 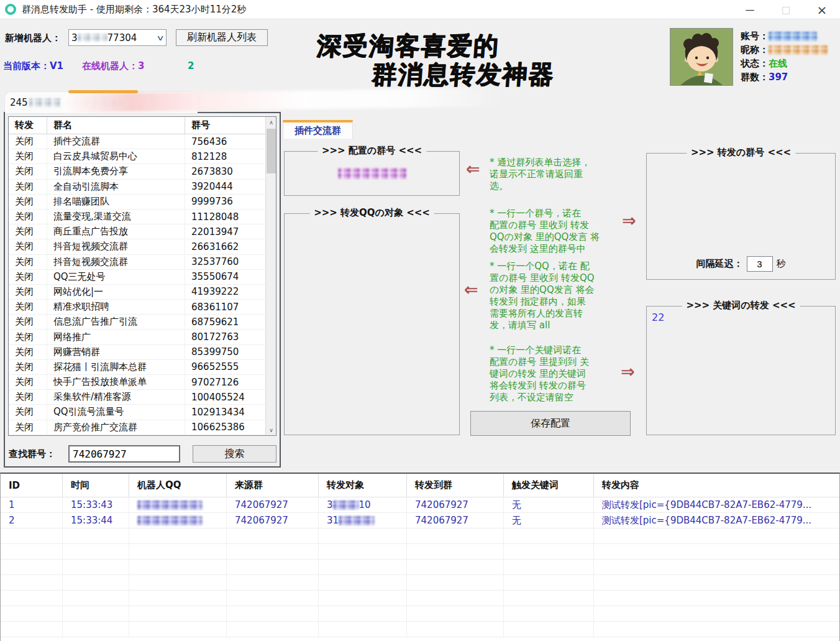 What do you see at coordinates (137, 322) in the screenshot?
I see `group-table-row: 关闭信息流广告推广引流68759621` at bounding box center [137, 322].